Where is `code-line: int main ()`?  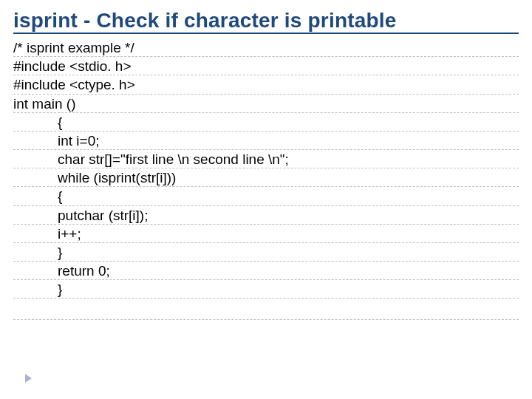
code-line: int main () is located at coordinates (266, 103).